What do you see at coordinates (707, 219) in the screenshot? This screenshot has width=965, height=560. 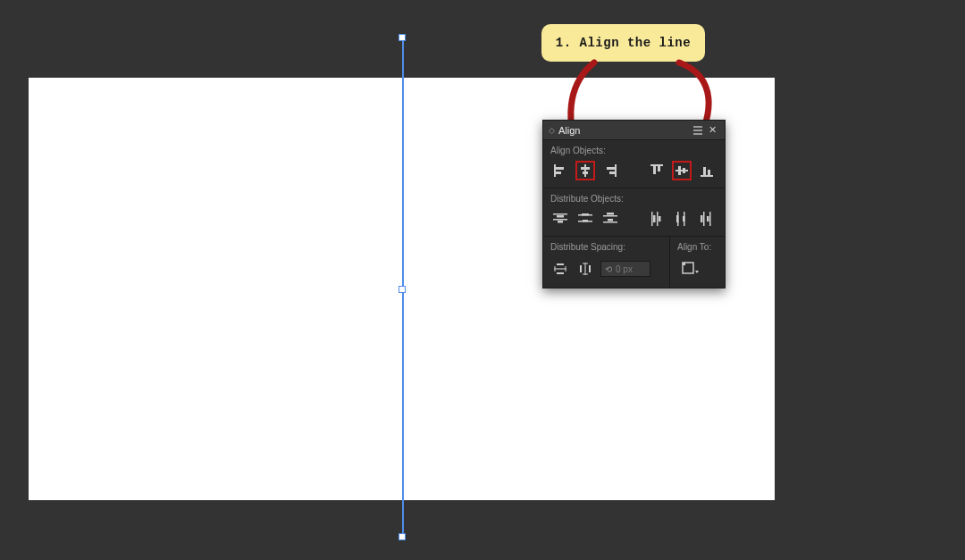 I see `distribute-right-button` at bounding box center [707, 219].